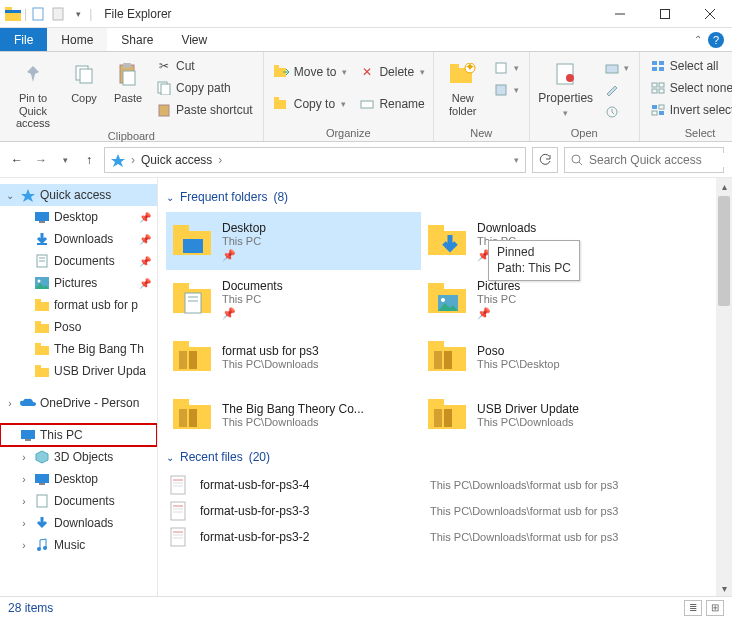 Image resolution: width=732 pixels, height=618 pixels. I want to click on paste-button: Paste, so click(128, 80).